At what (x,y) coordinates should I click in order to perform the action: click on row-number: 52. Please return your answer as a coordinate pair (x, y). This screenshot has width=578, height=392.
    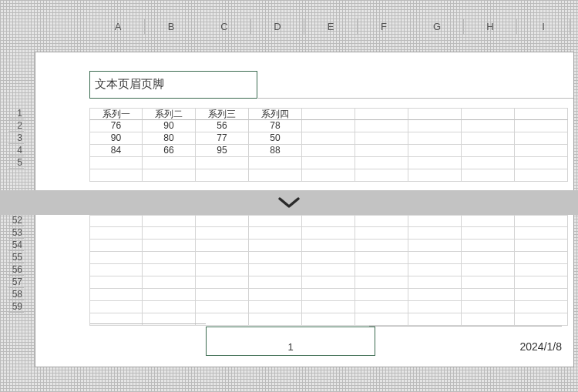
    Looking at the image, I should click on (16, 220).